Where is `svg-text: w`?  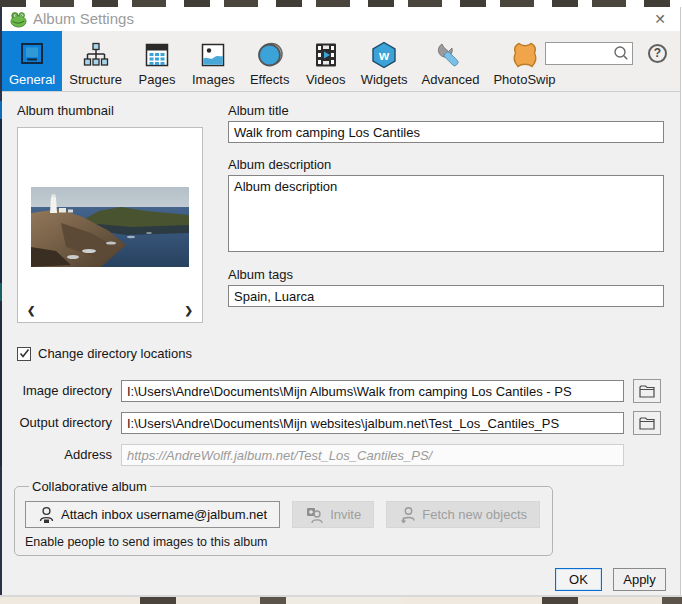 svg-text: w is located at coordinates (384, 56).